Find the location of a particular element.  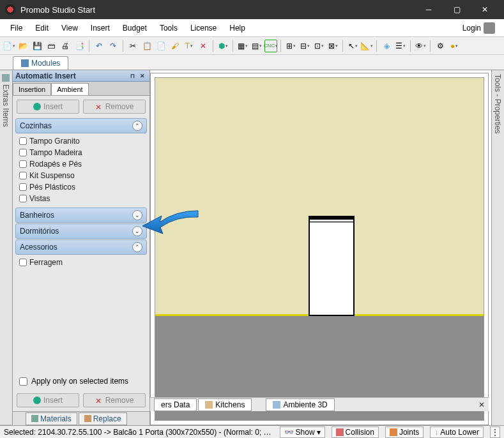

item-vistas: Vistas is located at coordinates (81, 199).